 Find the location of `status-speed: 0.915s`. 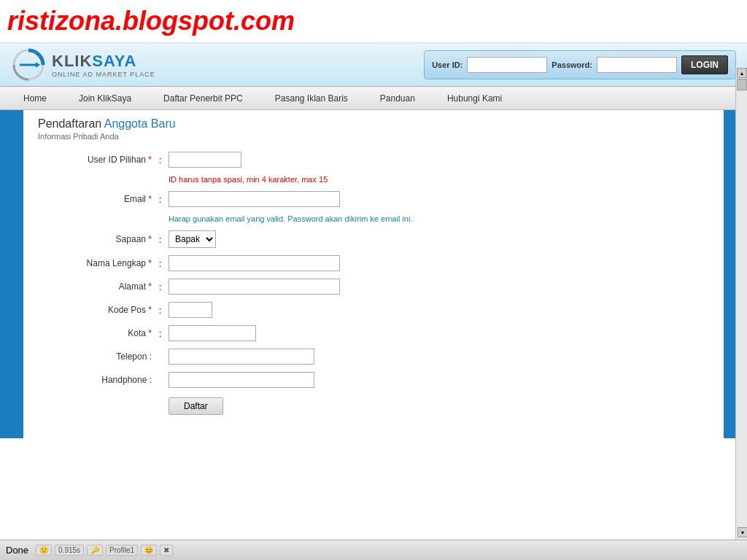

status-speed: 0.915s is located at coordinates (69, 550).